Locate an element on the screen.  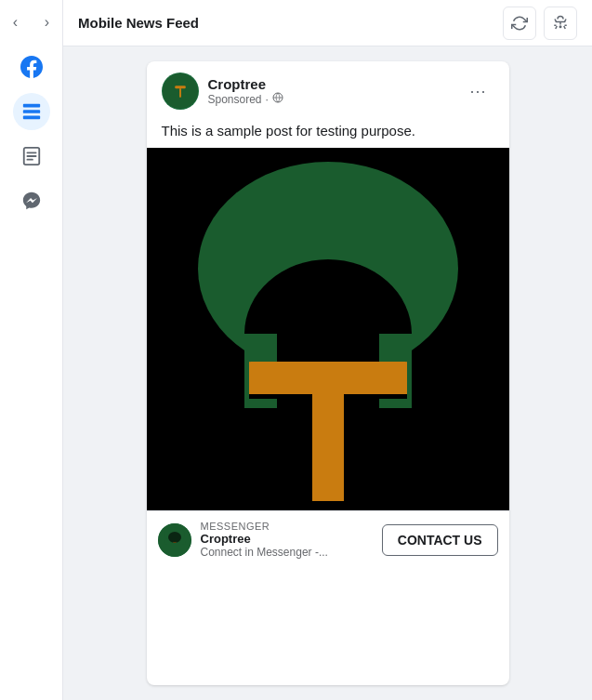
back-button: ‹ is located at coordinates (16, 22).